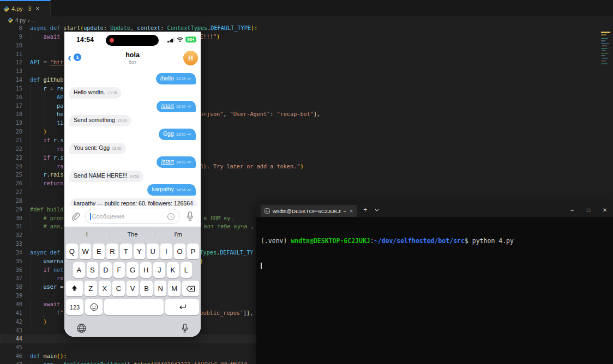 This screenshot has width=613, height=364. Describe the element at coordinates (173, 270) in the screenshot. I see `key-k: K` at that location.